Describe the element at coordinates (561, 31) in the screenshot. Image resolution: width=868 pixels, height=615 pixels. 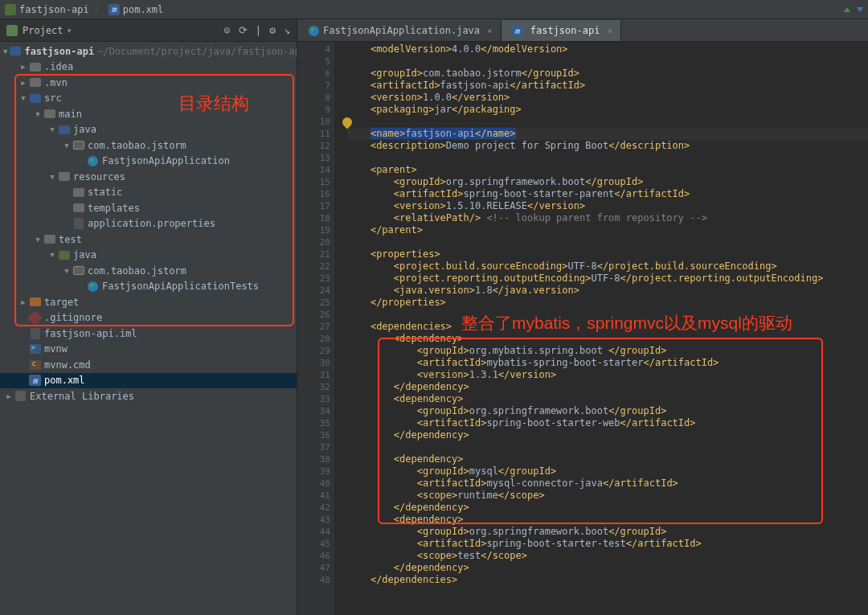
I see `editor-tab: mfastjson-api×` at that location.